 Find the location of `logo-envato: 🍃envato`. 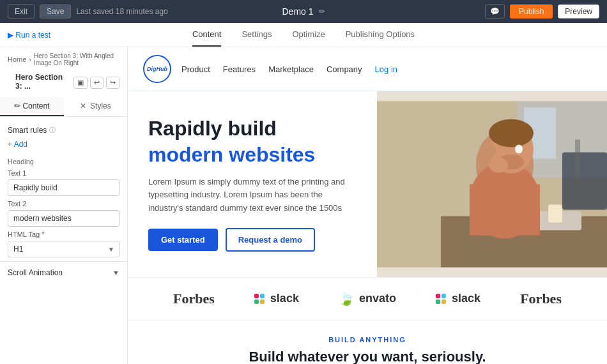

logo-envato: 🍃envato is located at coordinates (367, 299).